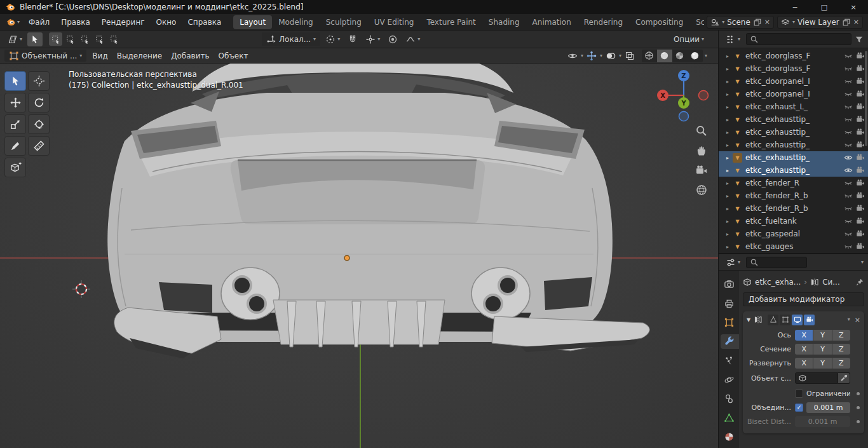 The height and width of the screenshot is (448, 868). Describe the element at coordinates (792, 247) in the screenshot. I see `object-name: etkc_gauges` at that location.